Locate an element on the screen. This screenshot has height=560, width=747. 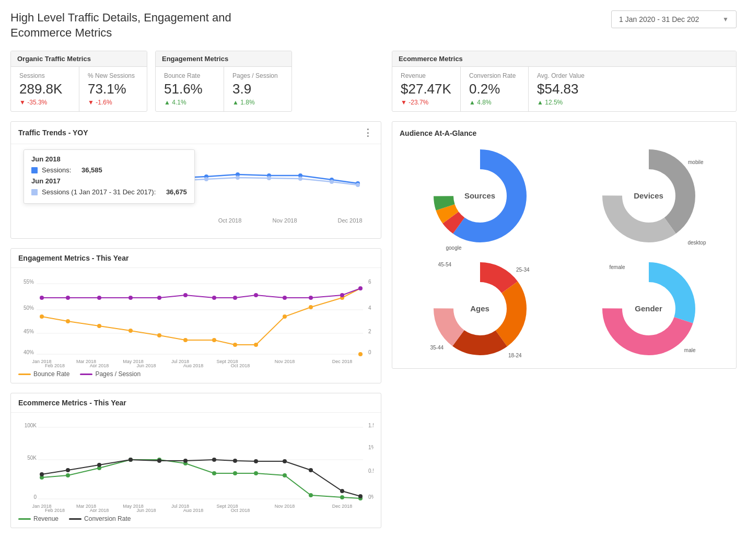
ages-2534-label: 25-34 is located at coordinates (523, 270).